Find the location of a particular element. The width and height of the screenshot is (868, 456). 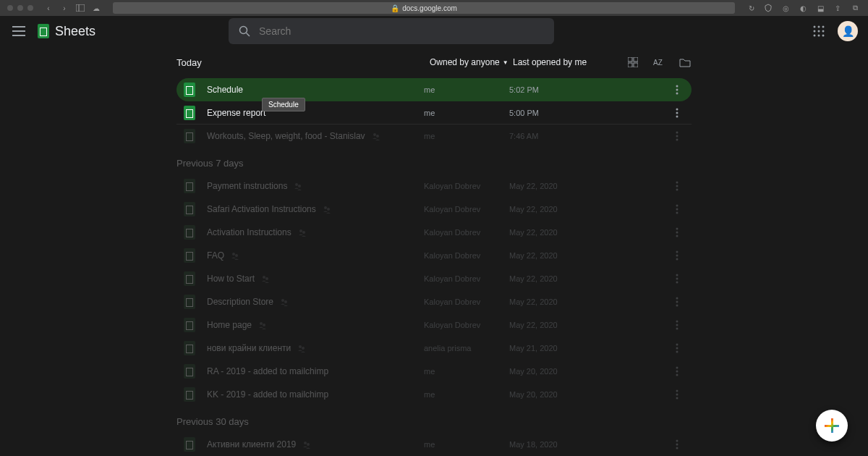

file-name: Активни клиенти 2019 is located at coordinates (315, 444).